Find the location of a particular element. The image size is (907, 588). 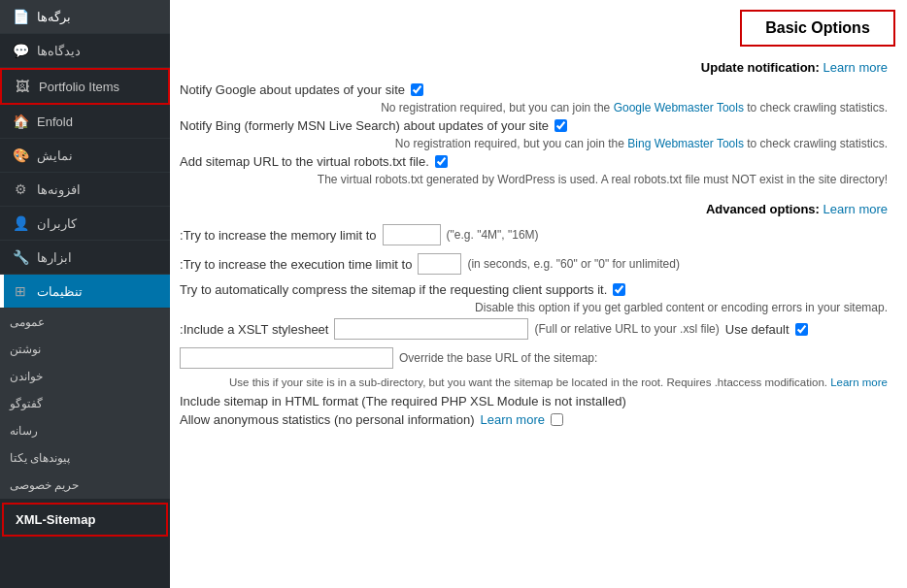

robots-desc: !The virtual robots.txt generated by Wor… is located at coordinates (534, 180).